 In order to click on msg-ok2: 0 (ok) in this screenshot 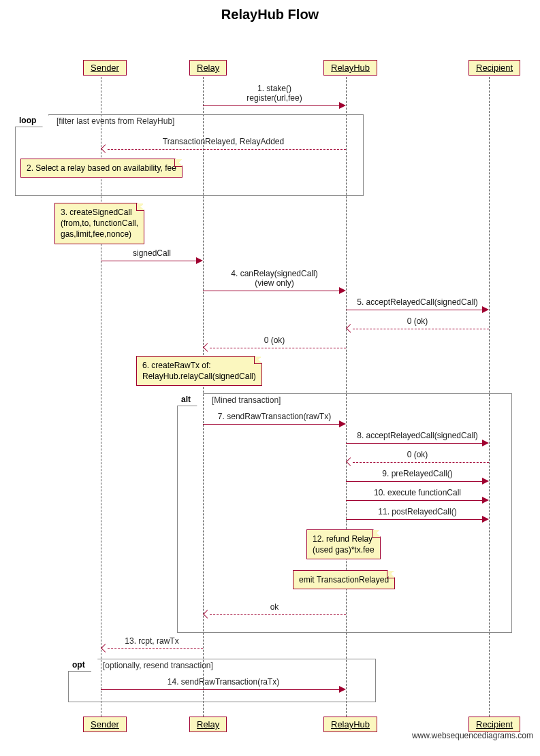, I will do `click(274, 340)`.